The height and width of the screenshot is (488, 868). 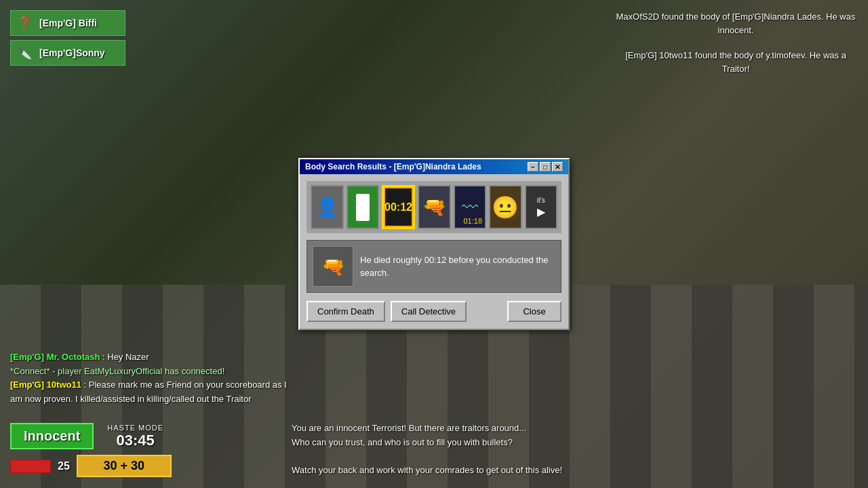 What do you see at coordinates (505, 207) in the screenshot?
I see `suspect-face: 😐` at bounding box center [505, 207].